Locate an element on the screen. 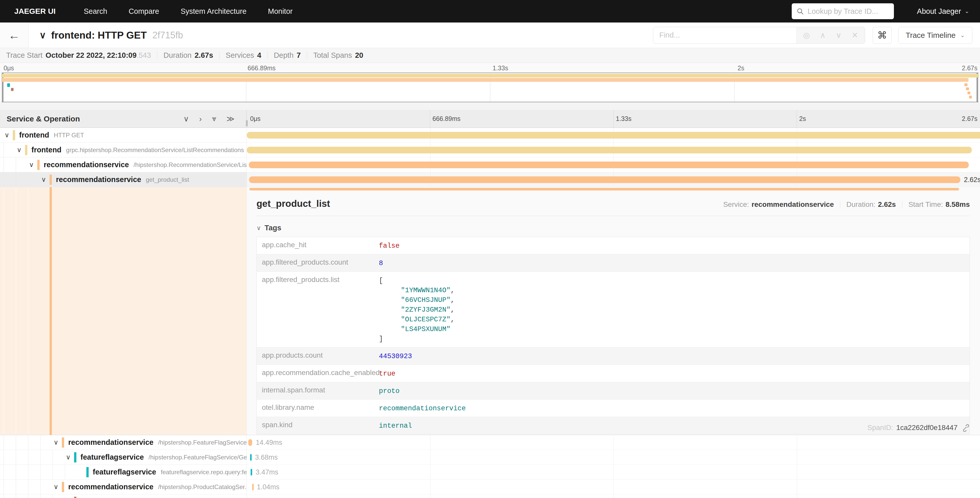 This screenshot has width=980, height=498. span-name-cell: ∨frontendgrpc.hipstershop.Recommendation… is located at coordinates (123, 150).